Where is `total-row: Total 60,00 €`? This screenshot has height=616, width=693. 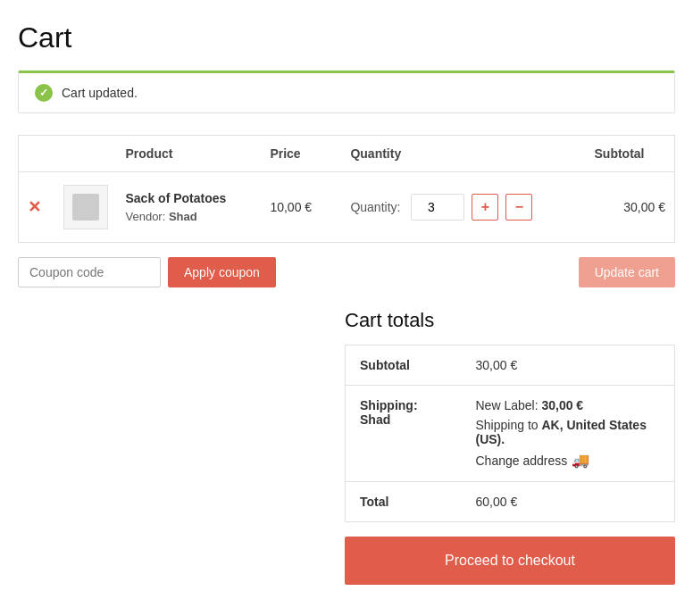 total-row: Total 60,00 € is located at coordinates (511, 502).